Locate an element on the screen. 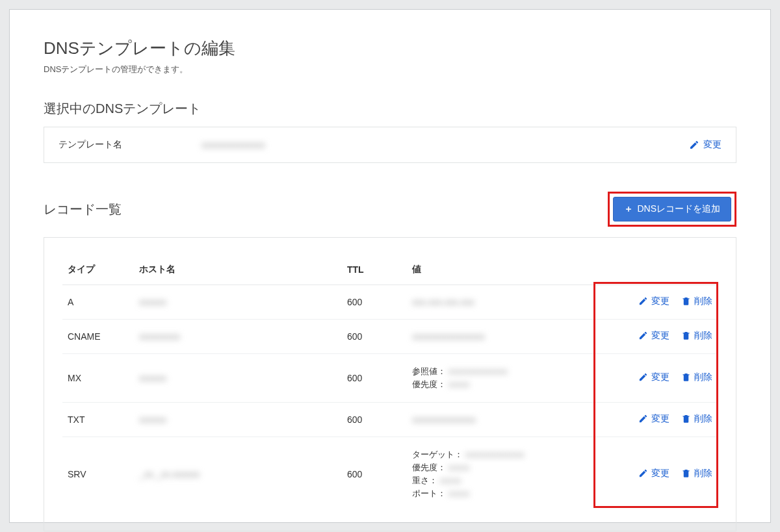 The width and height of the screenshot is (780, 532). cell-type: MX is located at coordinates (98, 378).